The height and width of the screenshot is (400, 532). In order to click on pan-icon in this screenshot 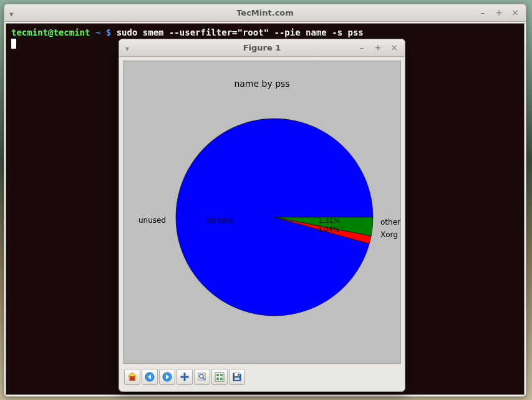, I will do `click(185, 377)`.